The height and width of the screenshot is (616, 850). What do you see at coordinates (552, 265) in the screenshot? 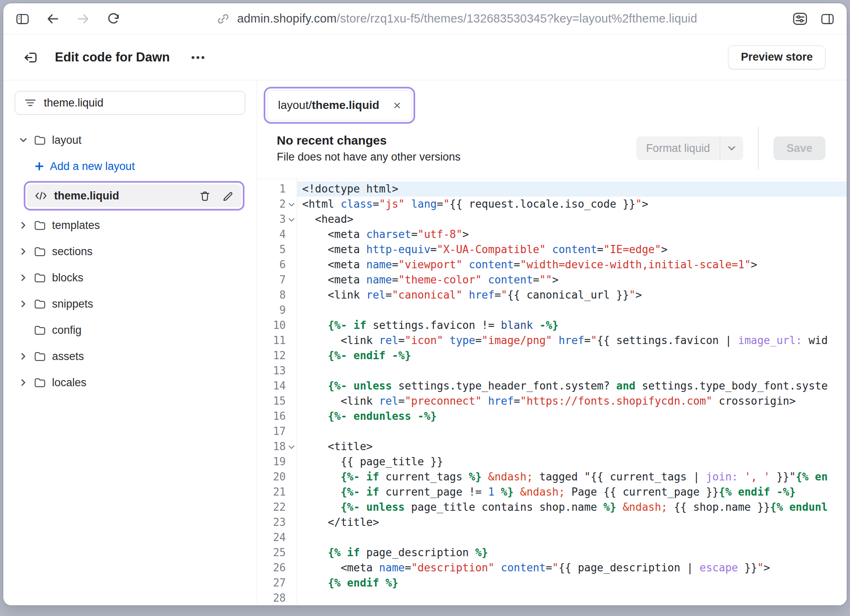
I see `code-line: 6 <meta name="viewport" content="width=d…` at bounding box center [552, 265].